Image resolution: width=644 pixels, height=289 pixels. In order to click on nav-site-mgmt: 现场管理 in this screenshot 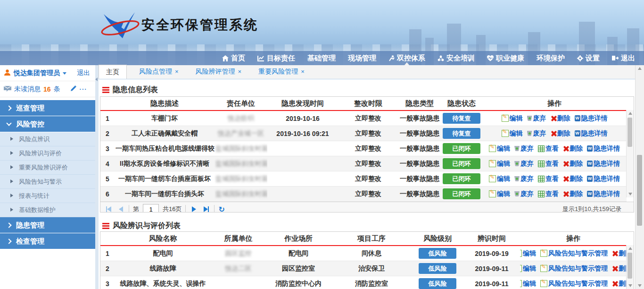, I will do `click(362, 58)`.